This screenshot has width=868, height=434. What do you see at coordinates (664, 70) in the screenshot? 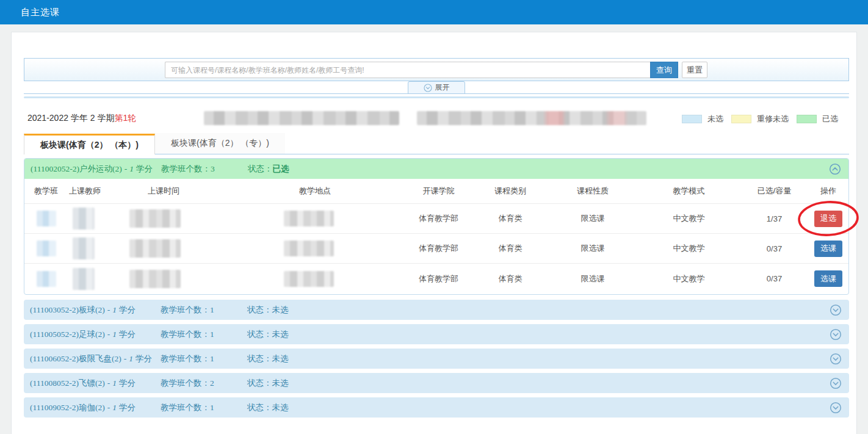
I see `query-button: 查询` at bounding box center [664, 70].